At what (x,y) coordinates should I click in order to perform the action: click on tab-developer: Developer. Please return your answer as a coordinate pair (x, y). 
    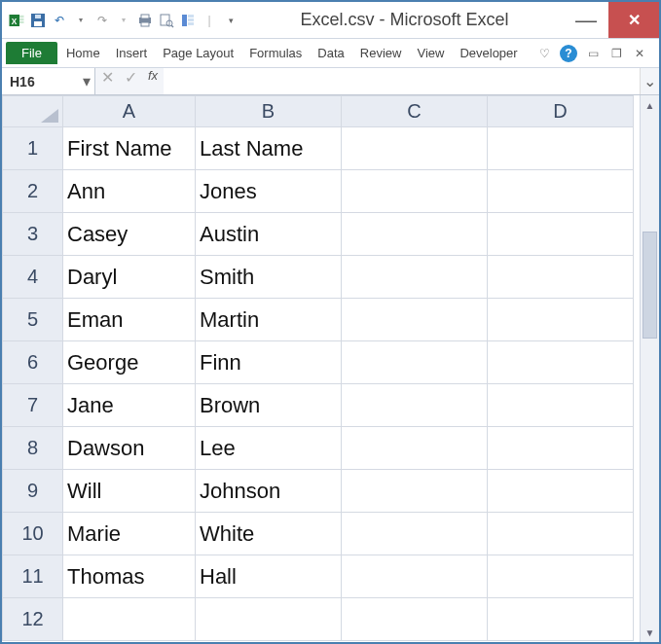
    Looking at the image, I should click on (489, 53).